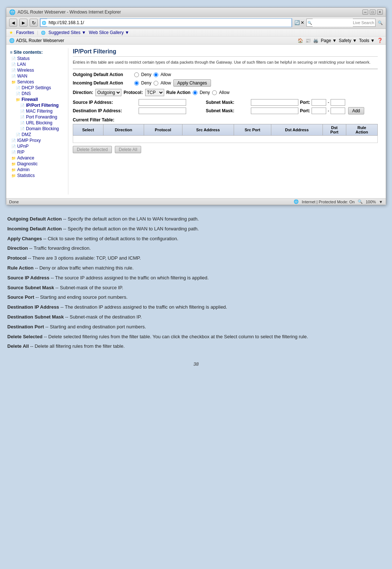 This screenshot has height=569, width=392. Describe the element at coordinates (37, 70) in the screenshot. I see `sidebar-item-wireless: 📄 Wireless` at that location.